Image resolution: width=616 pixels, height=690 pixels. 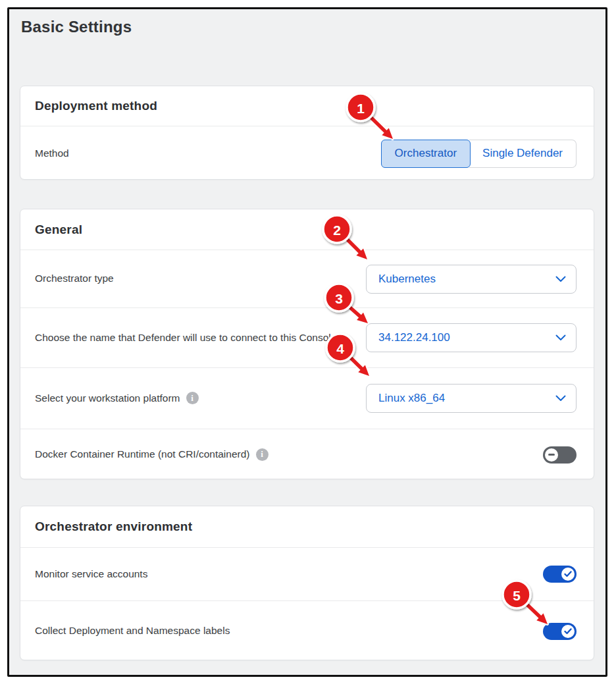 What do you see at coordinates (426, 154) in the screenshot?
I see `orchestrator-option-button: Orchestrator` at bounding box center [426, 154].